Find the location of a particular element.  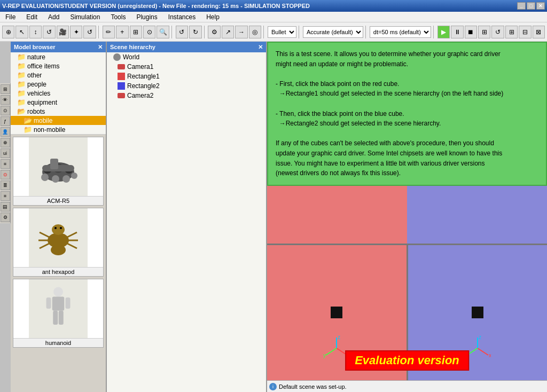

side-icon-2: 👁 is located at coordinates (5, 100).